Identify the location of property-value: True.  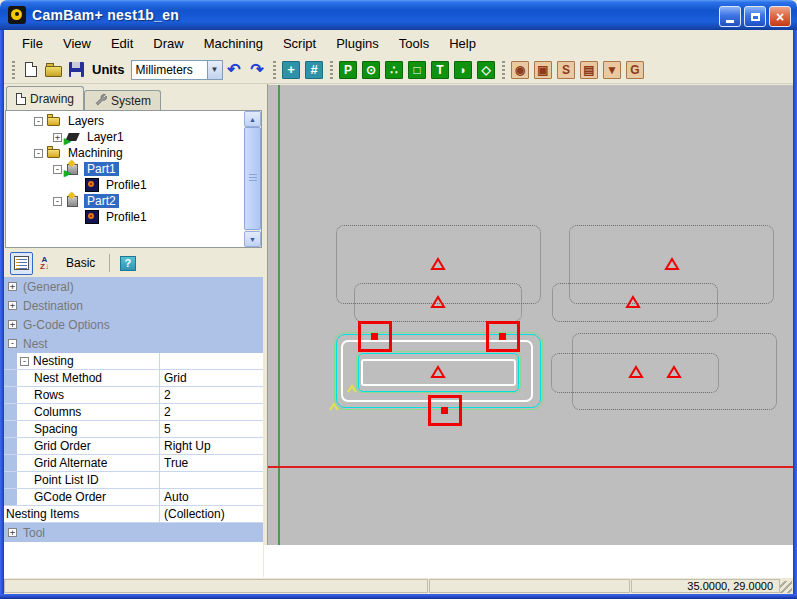
(212, 463).